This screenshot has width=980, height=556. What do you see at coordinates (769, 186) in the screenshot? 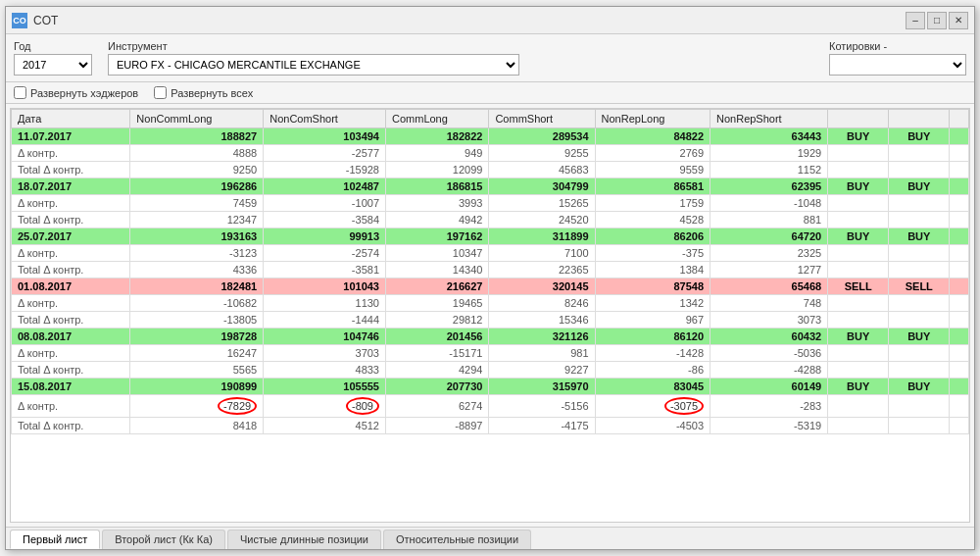
I see `table-cell: 62395` at bounding box center [769, 186].